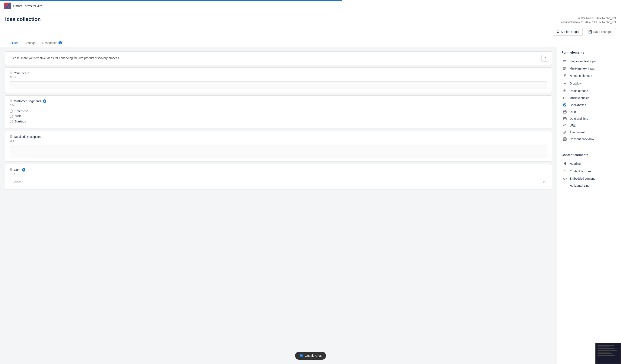 The height and width of the screenshot is (364, 621). I want to click on radio-options-customer-segments: Enterprise SMB Startups, so click(278, 116).